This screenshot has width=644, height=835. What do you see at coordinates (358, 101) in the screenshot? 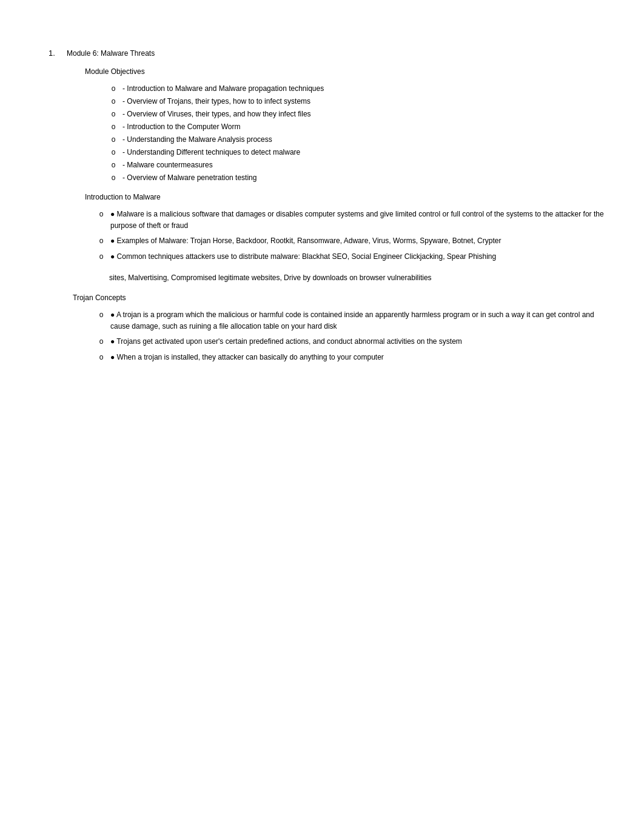
I see `objective-item: o- Overview of Trojans, their types, how…` at bounding box center [358, 101].